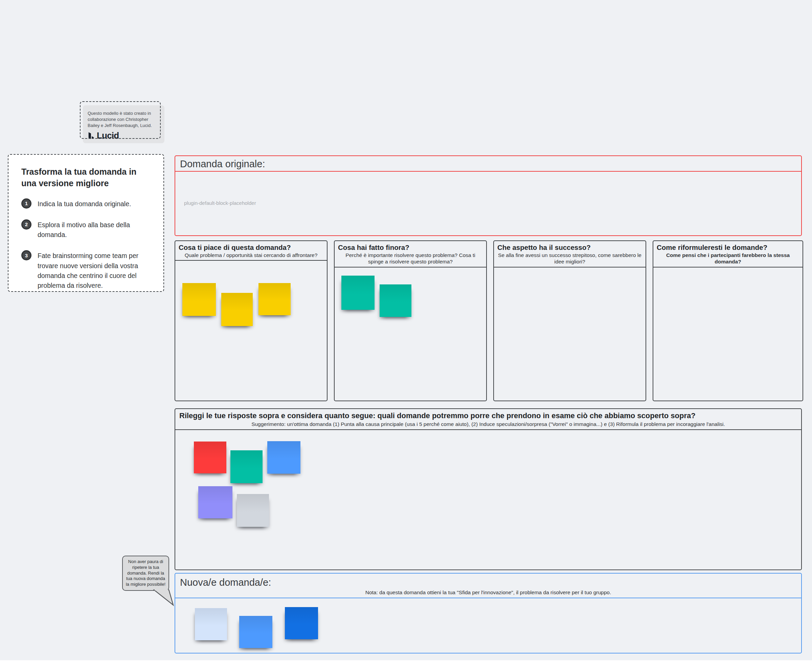 Image resolution: width=812 pixels, height=666 pixels. What do you see at coordinates (126, 136) in the screenshot?
I see `lucid-logo: Lucid` at bounding box center [126, 136].